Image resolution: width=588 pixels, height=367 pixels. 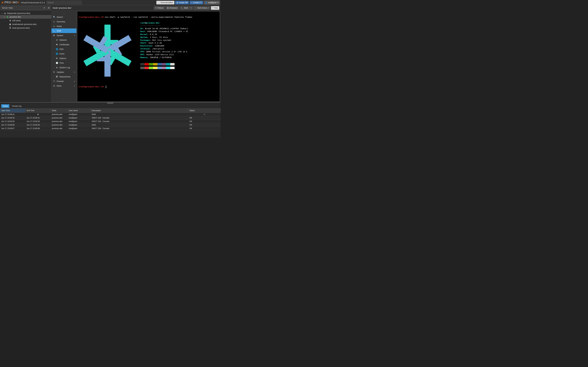 I want to click on note-icon: ▭, so click(x=54, y=26).